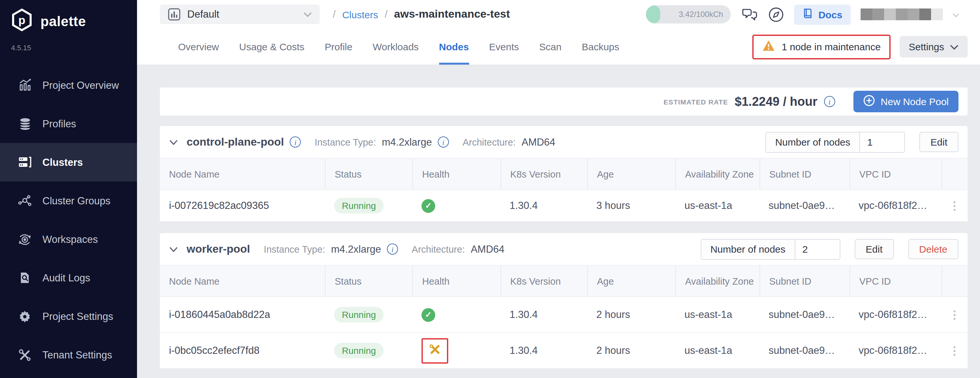  Describe the element at coordinates (68, 220) in the screenshot. I see `sidebar-nav: Project OverviewProfilesClustersCluster …` at that location.